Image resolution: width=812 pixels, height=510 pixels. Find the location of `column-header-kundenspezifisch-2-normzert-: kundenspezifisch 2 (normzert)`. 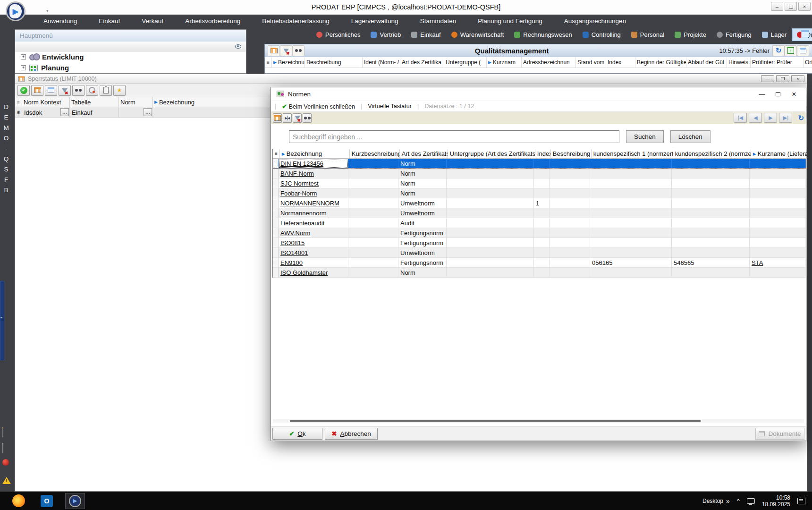

column-header-kundenspezifisch-2-normzert-: kundenspezifisch 2 (normzert) is located at coordinates (712, 154).